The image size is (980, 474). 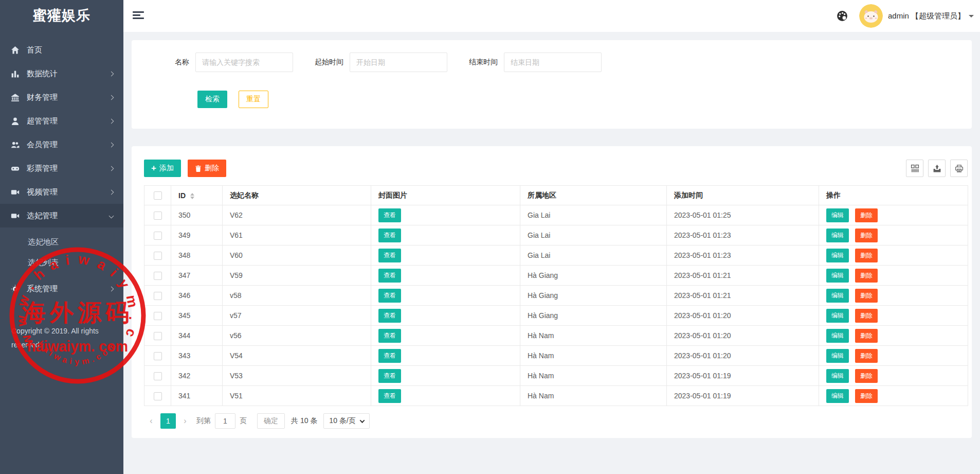 What do you see at coordinates (959, 168) in the screenshot?
I see `print-button` at bounding box center [959, 168].